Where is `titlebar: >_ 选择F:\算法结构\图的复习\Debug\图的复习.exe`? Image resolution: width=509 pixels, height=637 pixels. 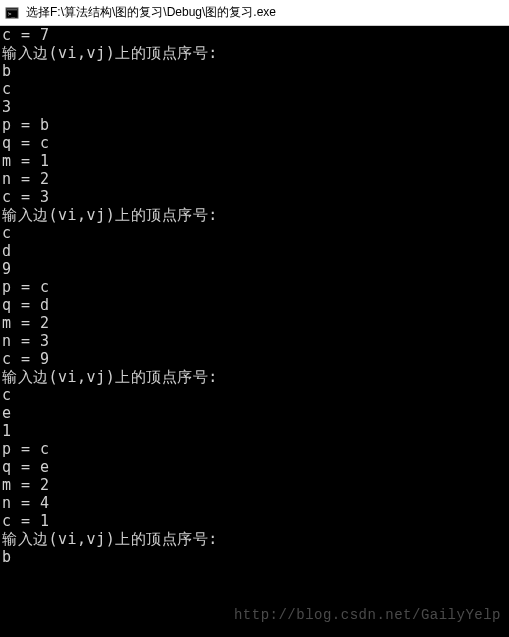 titlebar: >_ 选择F:\算法结构\图的复习\Debug\图的复习.exe is located at coordinates (254, 13).